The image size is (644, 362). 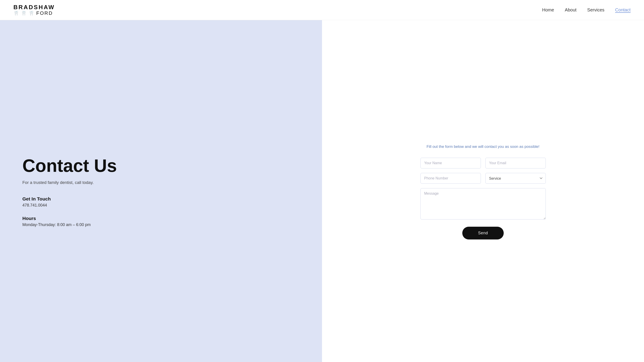 I want to click on phone-input, so click(x=450, y=178).